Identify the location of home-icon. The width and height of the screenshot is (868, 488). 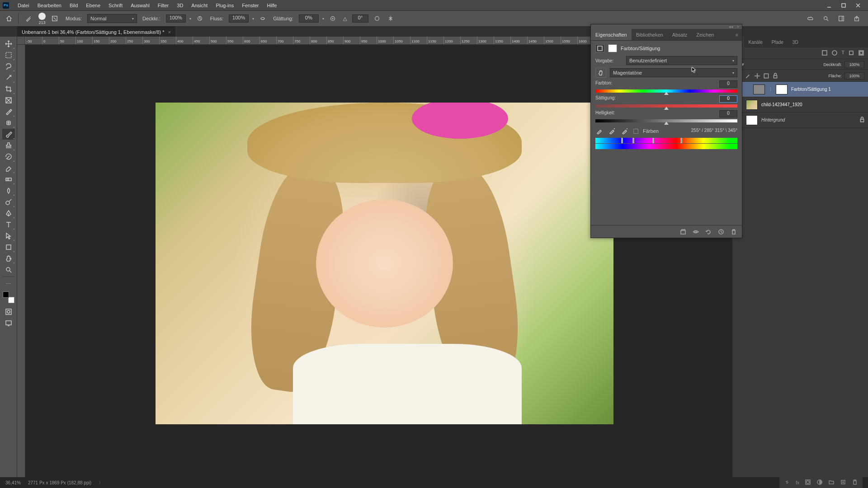
(9, 19).